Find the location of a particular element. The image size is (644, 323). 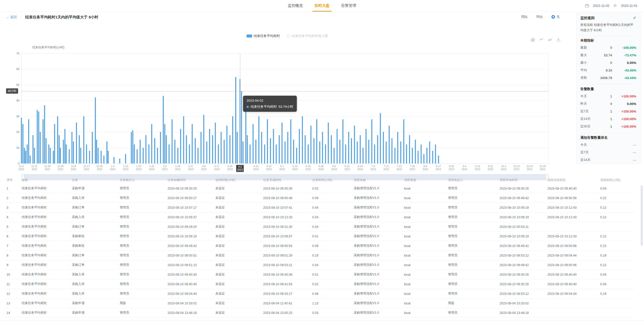

table-cell: 2023-08-04 10:33:02 is located at coordinates (190, 303).